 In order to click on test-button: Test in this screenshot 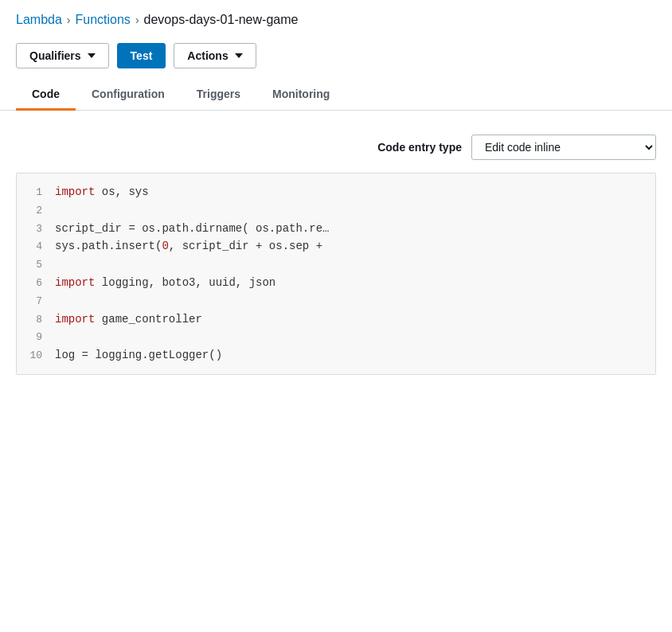, I will do `click(142, 56)`.